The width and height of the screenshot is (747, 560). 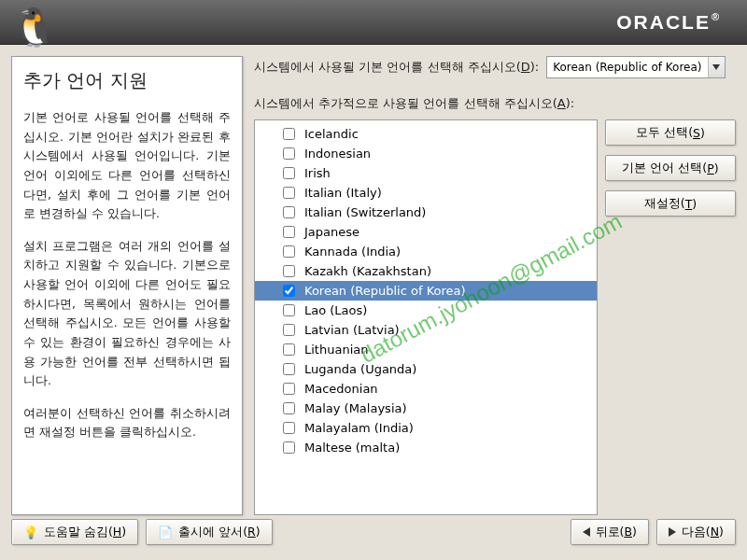 What do you see at coordinates (426, 388) in the screenshot?
I see `language-item: Macedonian` at bounding box center [426, 388].